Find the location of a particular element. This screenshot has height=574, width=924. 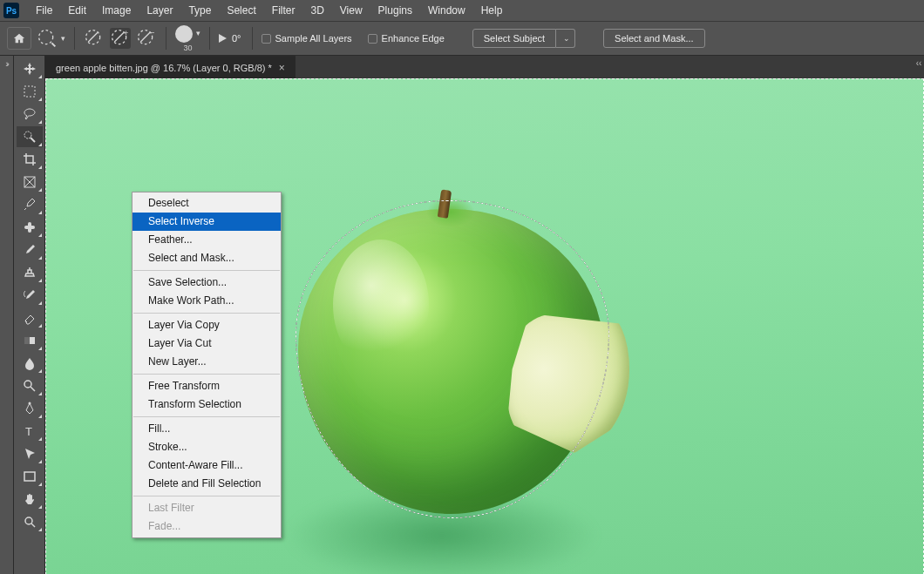

context-menu-item: Select and Mask... is located at coordinates (207, 258).